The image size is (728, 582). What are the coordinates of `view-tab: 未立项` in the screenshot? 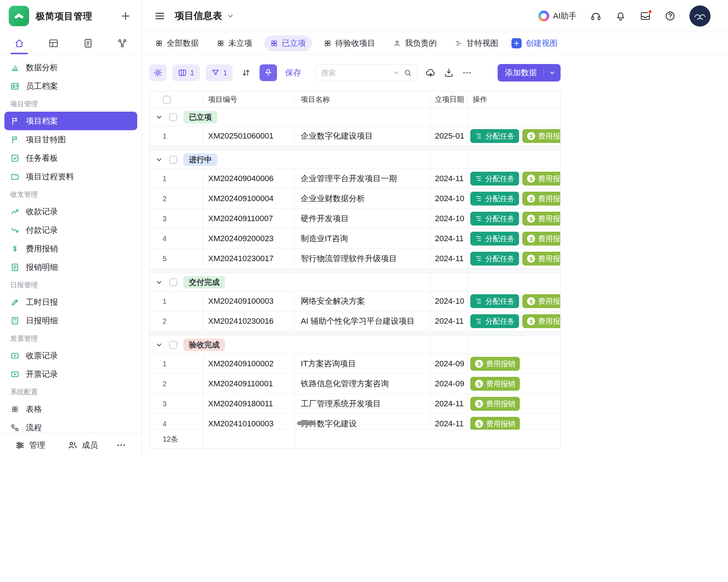 It's located at (234, 43).